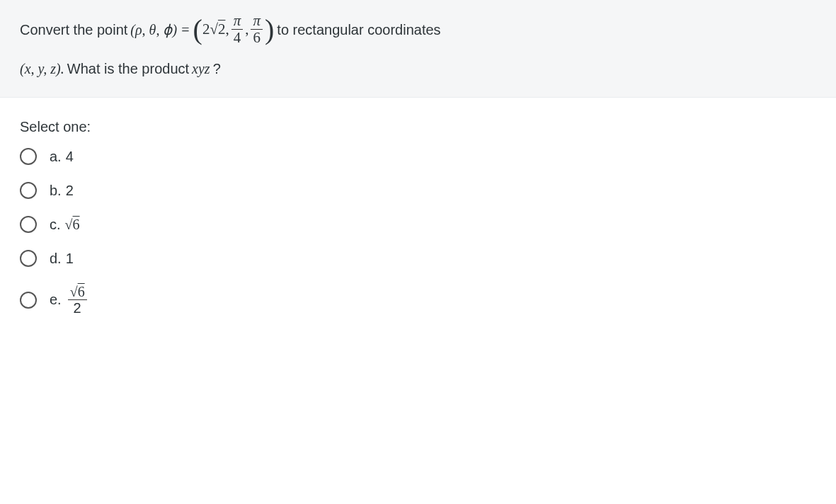  Describe the element at coordinates (418, 47) in the screenshot. I see `question-text: Convert the point (ρ, θ, ϕ) = ( 2√2 , π …` at that location.